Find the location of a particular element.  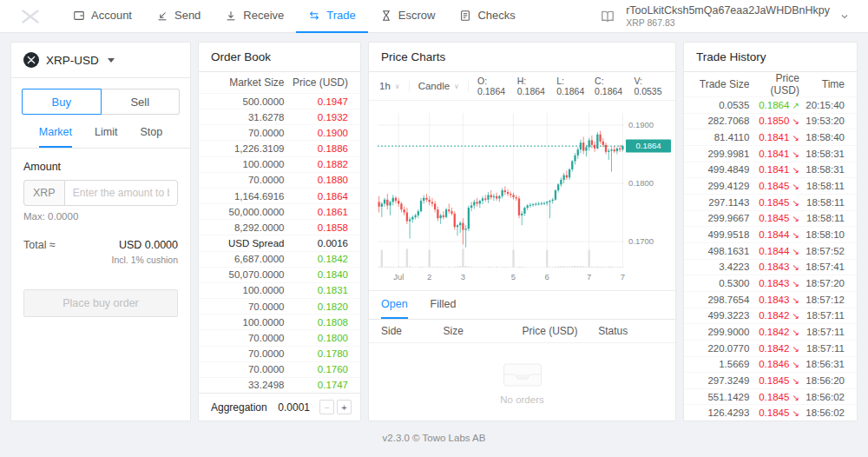

order-book-title: Order Book is located at coordinates (279, 57).